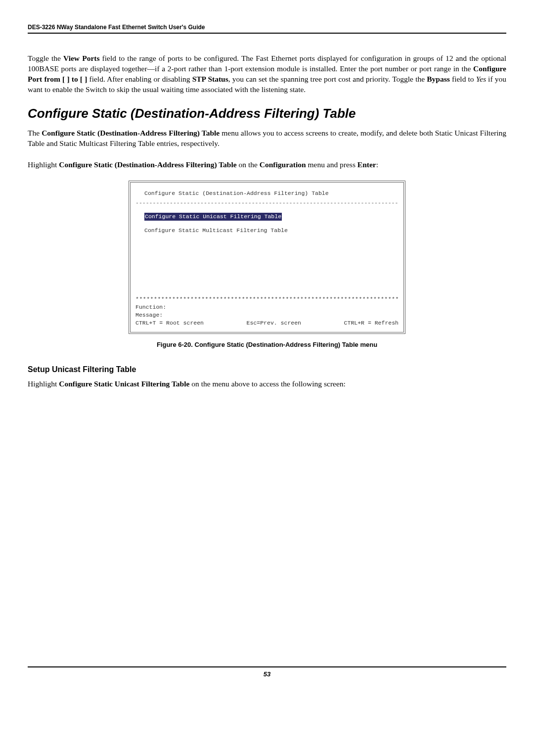  I want to click on bold: STP Status, so click(211, 79).